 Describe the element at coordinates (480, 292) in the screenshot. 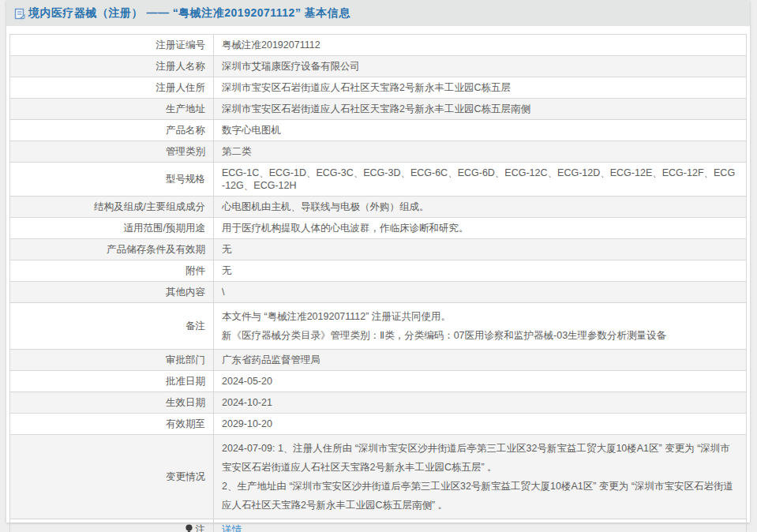

I see `row-value-line: \` at that location.